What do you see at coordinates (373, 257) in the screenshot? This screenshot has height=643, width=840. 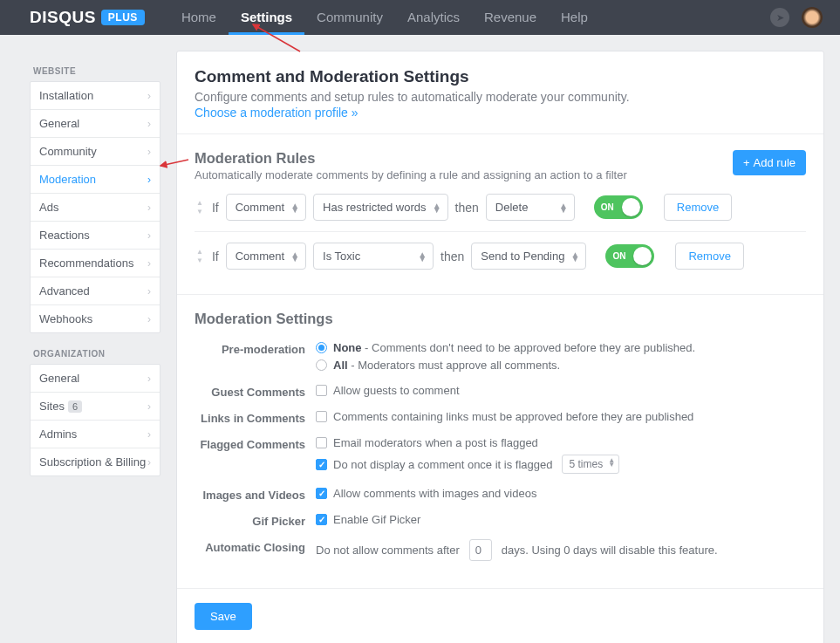 I see `rule-condition-select: Is Toxic▲▼` at bounding box center [373, 257].